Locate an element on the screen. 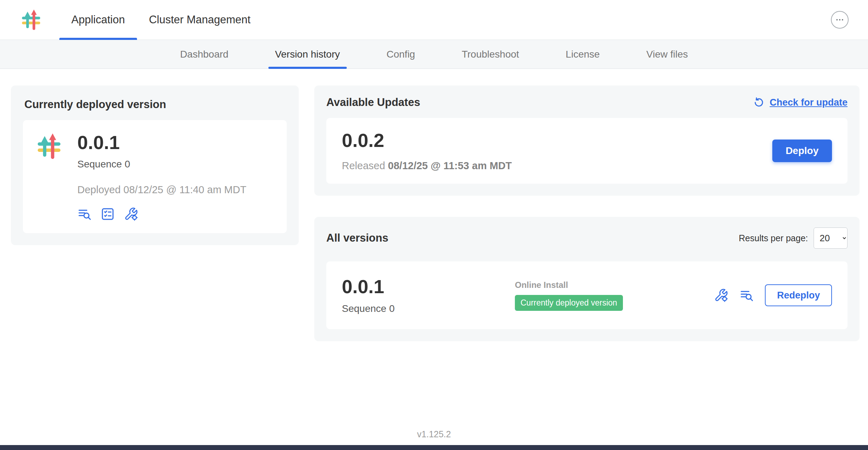 Image resolution: width=868 pixels, height=450 pixels. check-for-update-label: Check for update is located at coordinates (809, 102).